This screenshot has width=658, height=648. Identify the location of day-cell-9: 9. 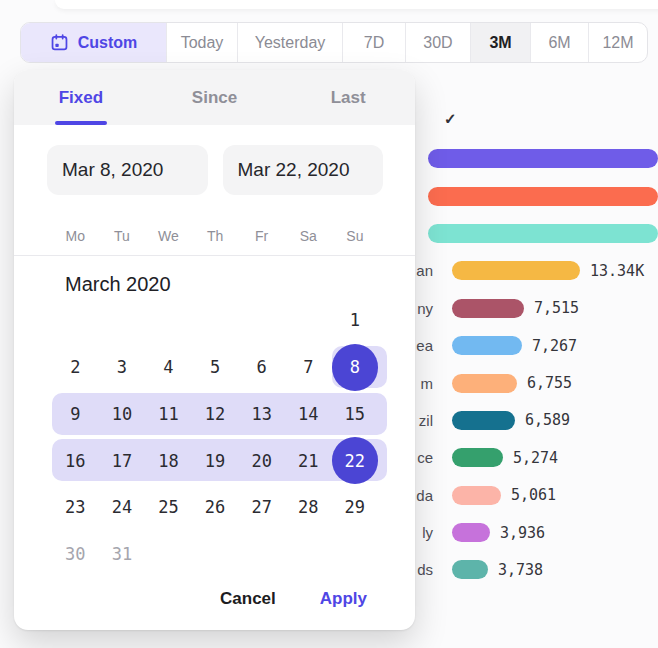
(76, 414).